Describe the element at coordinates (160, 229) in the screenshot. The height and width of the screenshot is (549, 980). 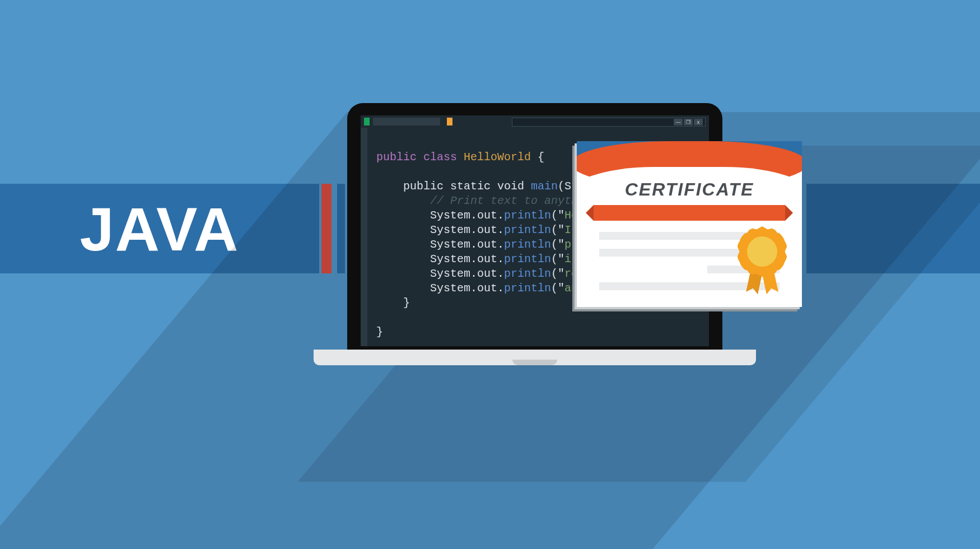
I see `java-ribbon-main: JAVA` at that location.